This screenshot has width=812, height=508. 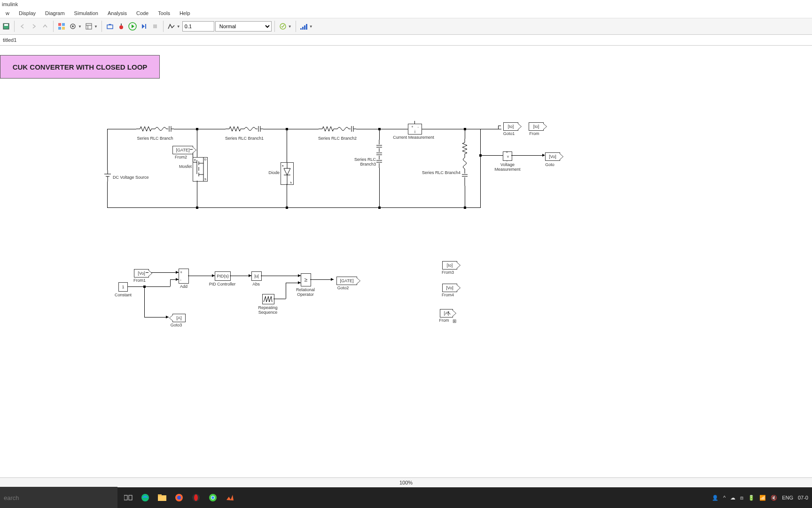 What do you see at coordinates (406, 40) in the screenshot?
I see `breadcrumb: titled1` at bounding box center [406, 40].